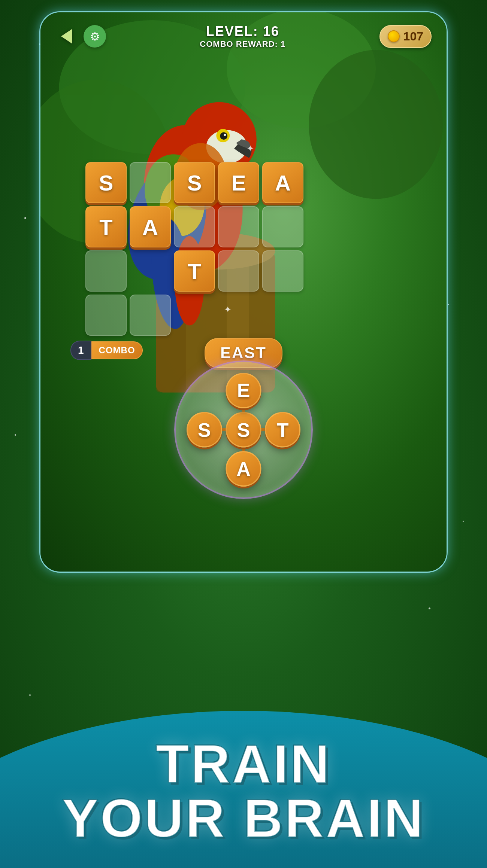 This screenshot has height=868, width=487. Describe the element at coordinates (81, 36) in the screenshot. I see `header-left: ⚙` at that location.